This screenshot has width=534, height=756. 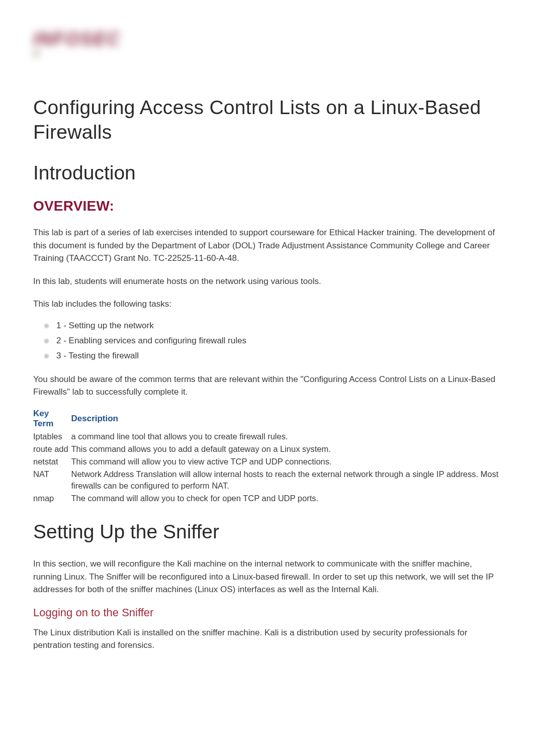 What do you see at coordinates (52, 480) in the screenshot?
I see `term-key: NAT` at bounding box center [52, 480].